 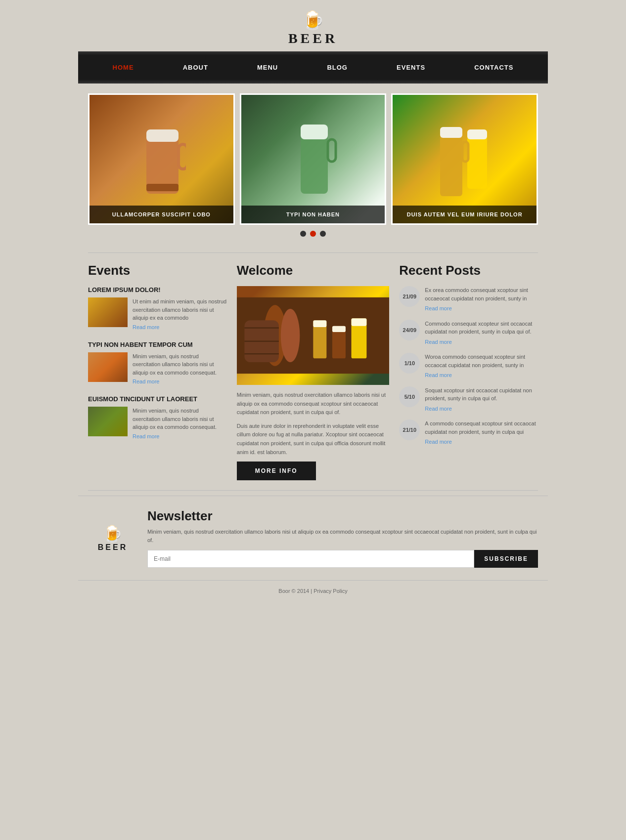 I want to click on post-5-date: 21/10, so click(x=409, y=430).